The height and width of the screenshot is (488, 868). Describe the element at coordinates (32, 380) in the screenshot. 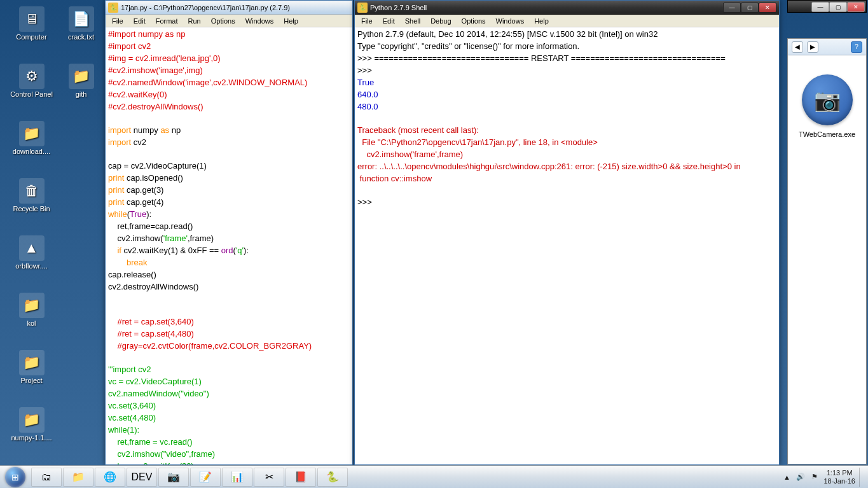

I see `desktop-icon-label: Project` at that location.